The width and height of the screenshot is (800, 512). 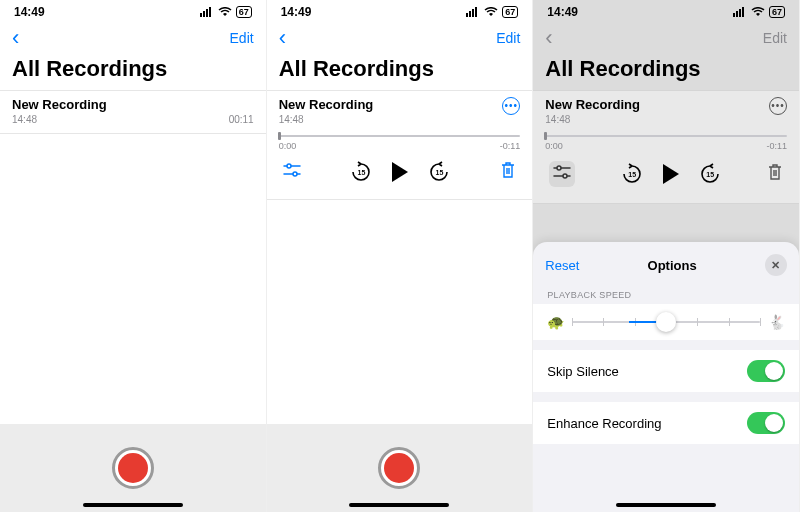 What do you see at coordinates (666, 371) in the screenshot?
I see `skip-silence-row: Skip Silence` at bounding box center [666, 371].